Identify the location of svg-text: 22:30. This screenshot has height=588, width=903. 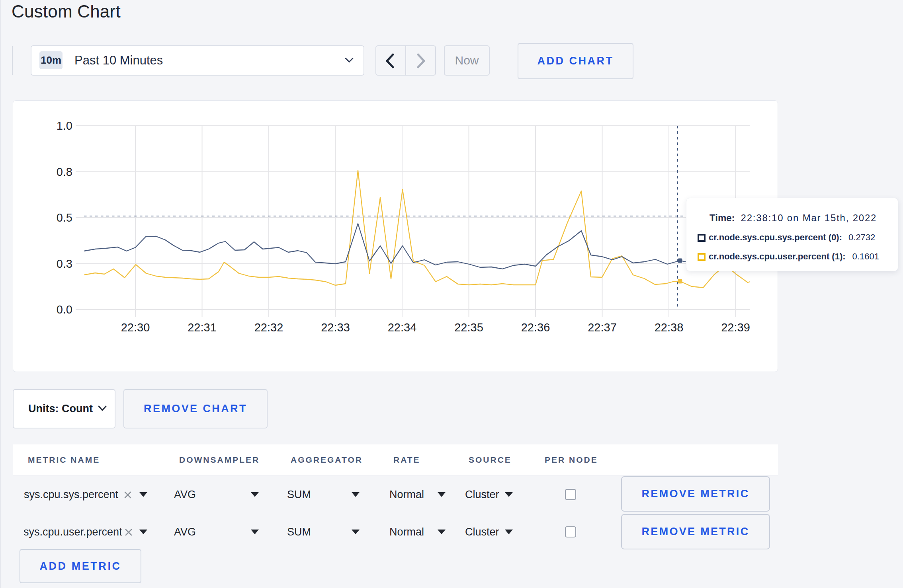
(135, 327).